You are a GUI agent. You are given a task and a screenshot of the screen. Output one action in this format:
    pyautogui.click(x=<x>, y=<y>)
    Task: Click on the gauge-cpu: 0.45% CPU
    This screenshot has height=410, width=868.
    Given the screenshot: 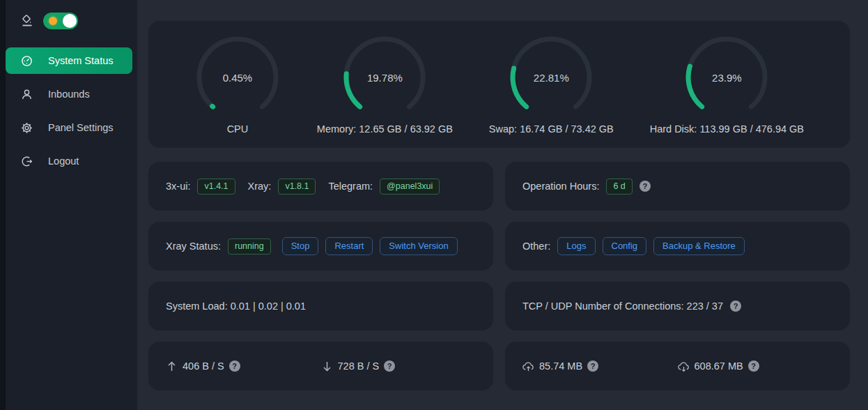 What is the action you would take?
    pyautogui.click(x=238, y=84)
    